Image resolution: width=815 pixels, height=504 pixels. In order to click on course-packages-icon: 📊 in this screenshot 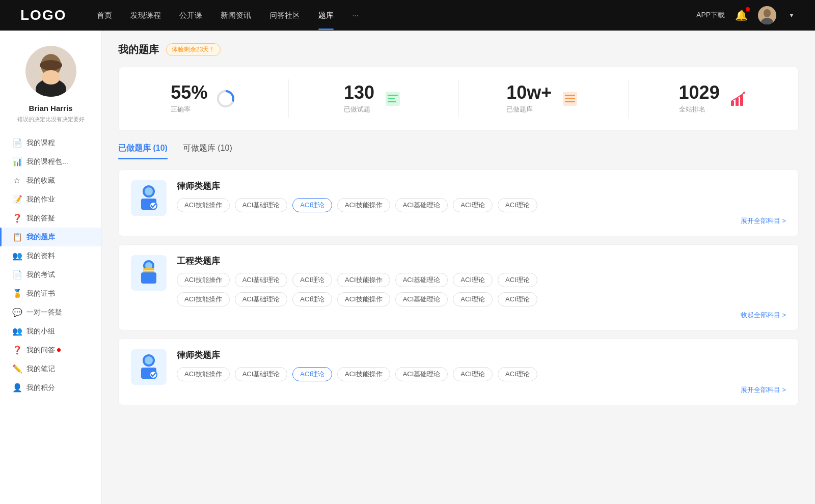, I will do `click(17, 162)`.